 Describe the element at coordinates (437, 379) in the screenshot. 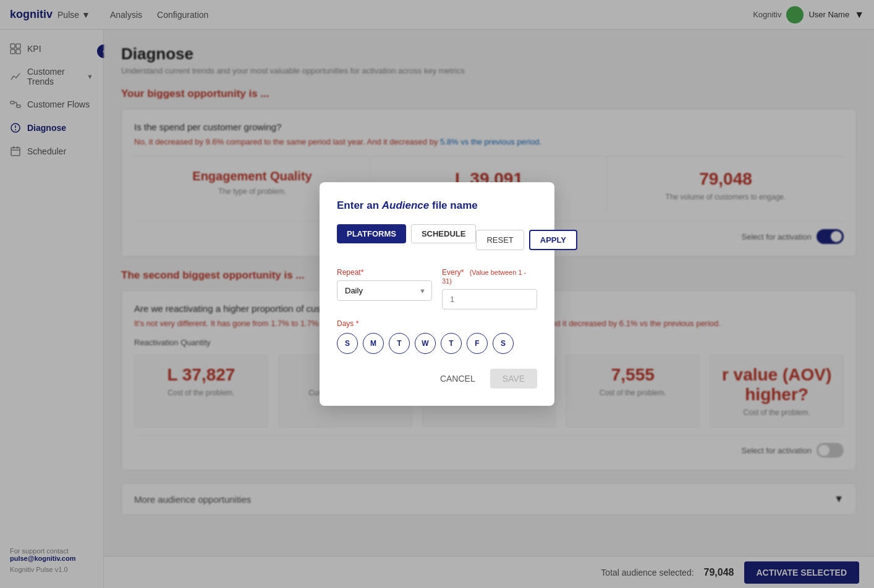

I see `dialog-footer: CANCEL SAVE` at that location.